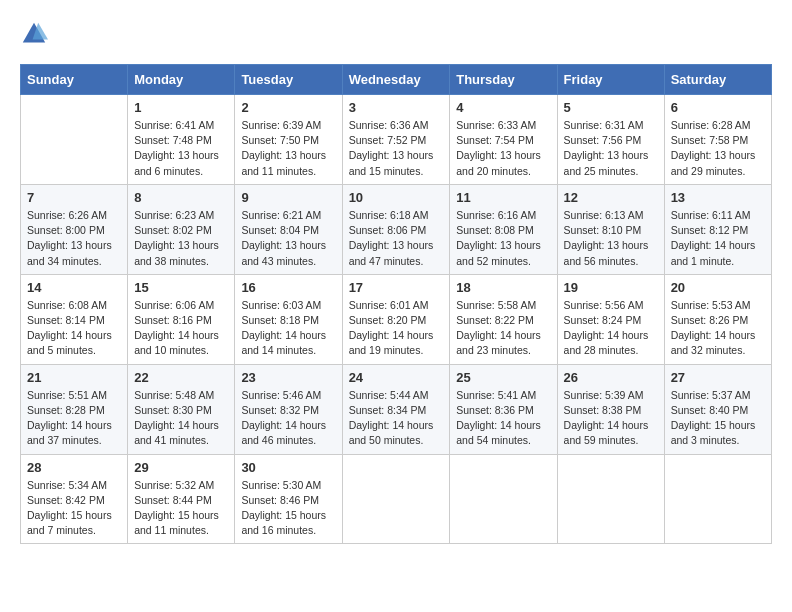  I want to click on logo-icon, so click(34, 34).